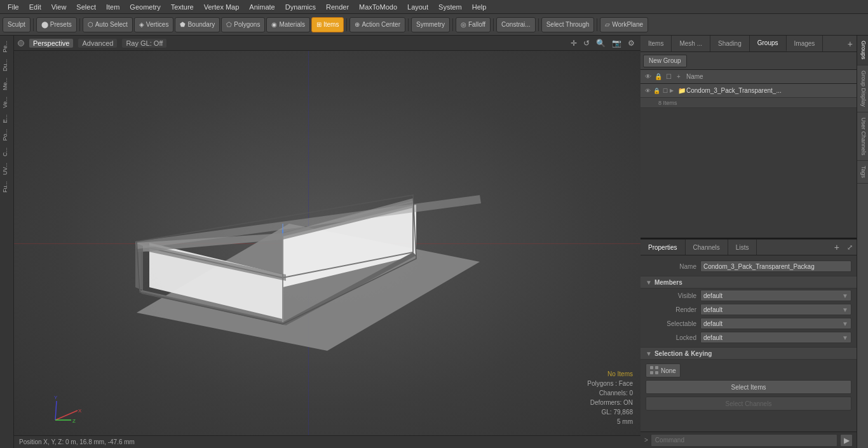 This screenshot has width=868, height=448. What do you see at coordinates (51, 43) in the screenshot?
I see `perspective-label: Perspective` at bounding box center [51, 43].